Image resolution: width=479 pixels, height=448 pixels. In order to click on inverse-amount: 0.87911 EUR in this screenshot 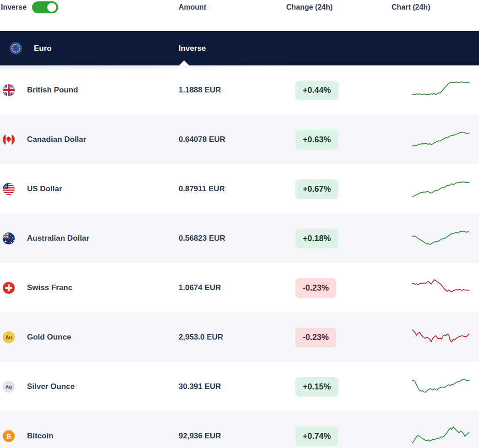, I will do `click(201, 189)`.